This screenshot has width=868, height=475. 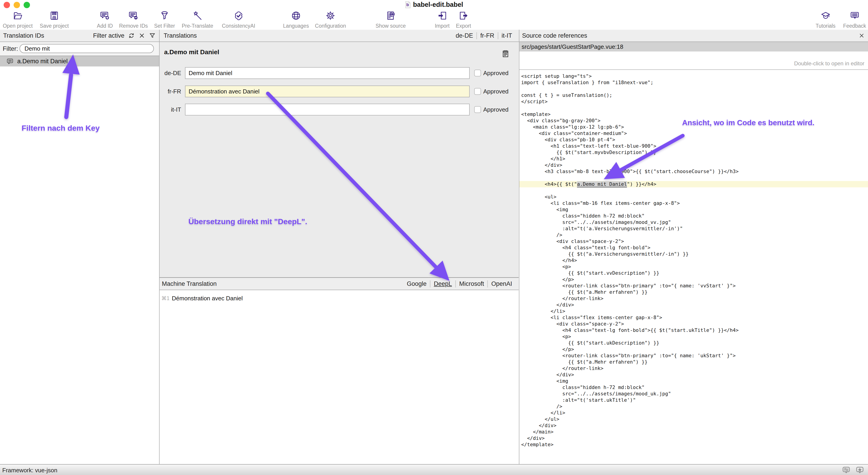 I want to click on provider-tab-microsoft: Microsoft, so click(x=471, y=284).